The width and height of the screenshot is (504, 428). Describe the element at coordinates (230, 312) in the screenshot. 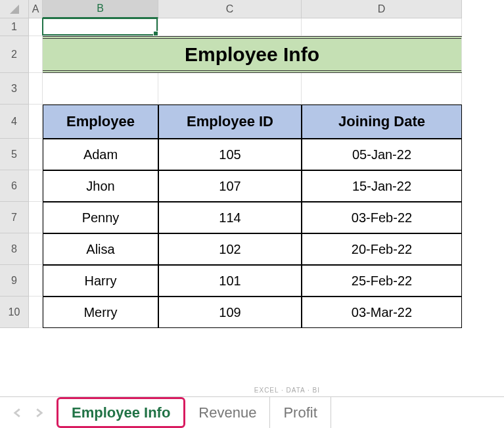

I see `table-row: 109` at that location.